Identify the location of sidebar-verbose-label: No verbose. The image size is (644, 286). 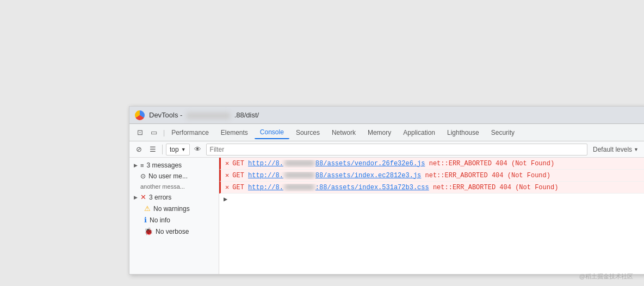
(172, 232).